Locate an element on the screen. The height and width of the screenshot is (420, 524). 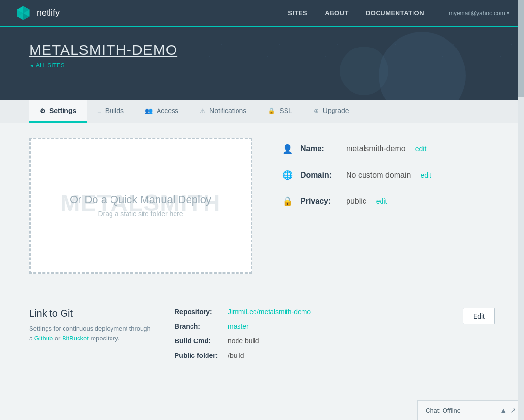
repo-row: Repository: JimmiLee/metalsmith-demo is located at coordinates (309, 312).